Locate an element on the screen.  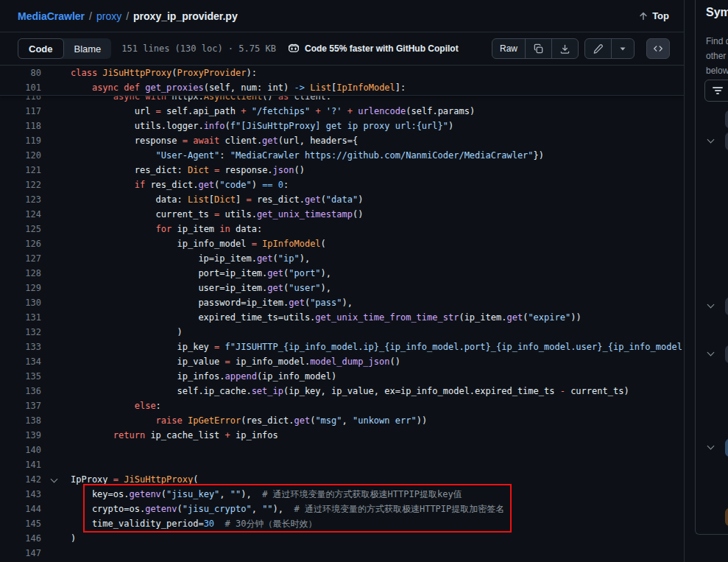
line-number: 101 is located at coordinates (21, 88).